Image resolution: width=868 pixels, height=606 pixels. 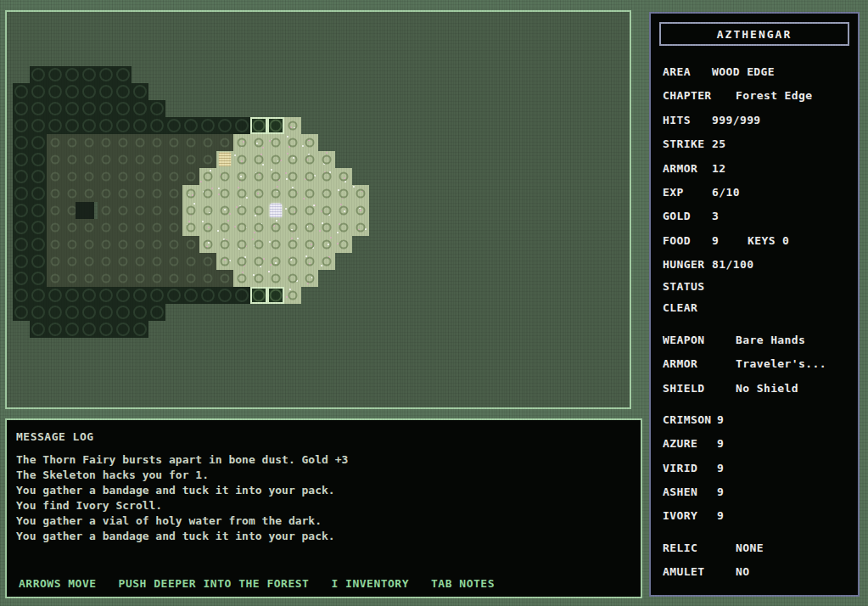 I want to click on stat-label: SHIELD, so click(x=699, y=394).